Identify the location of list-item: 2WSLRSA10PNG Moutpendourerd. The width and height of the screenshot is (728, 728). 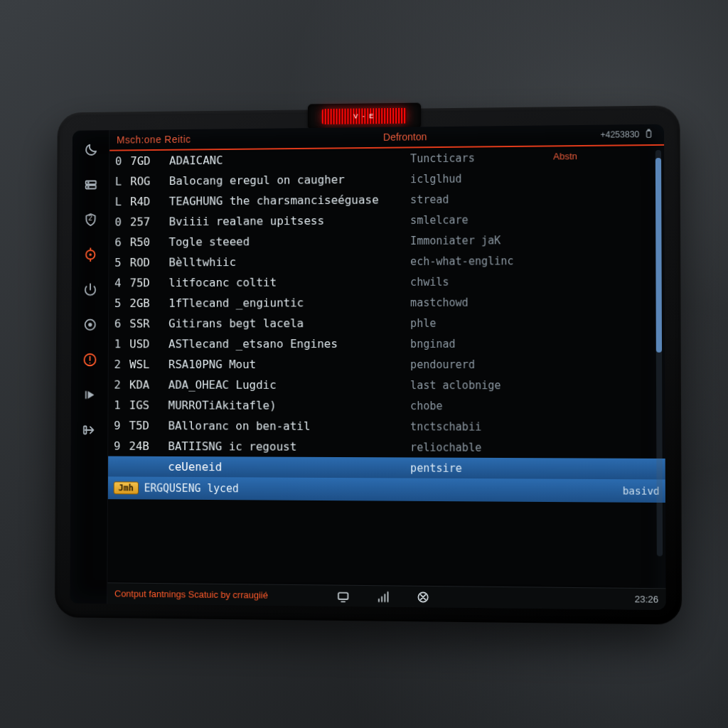
(387, 364).